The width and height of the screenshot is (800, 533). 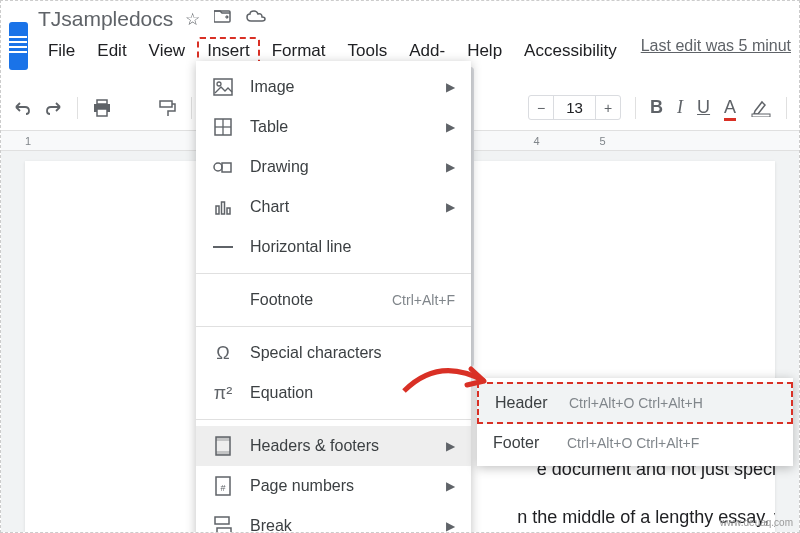 I want to click on menu-item-label: Page numbers, so click(x=340, y=486).